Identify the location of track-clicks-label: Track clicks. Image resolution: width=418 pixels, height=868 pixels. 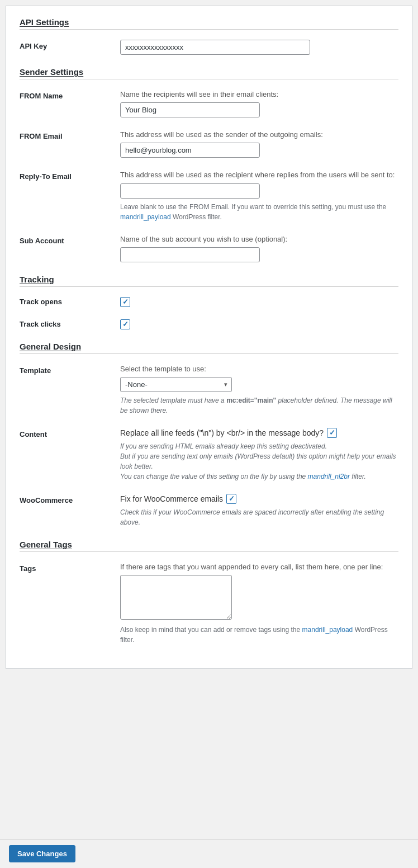
(70, 324).